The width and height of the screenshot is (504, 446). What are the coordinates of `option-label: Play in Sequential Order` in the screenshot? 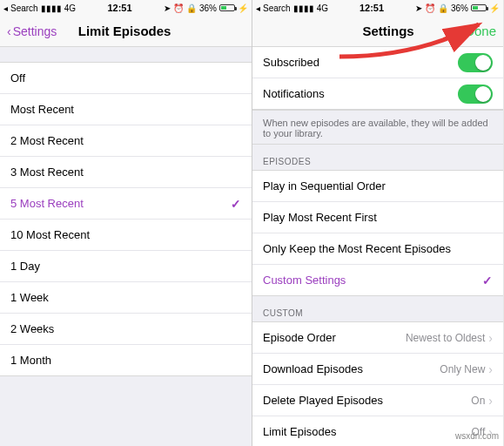 It's located at (324, 186).